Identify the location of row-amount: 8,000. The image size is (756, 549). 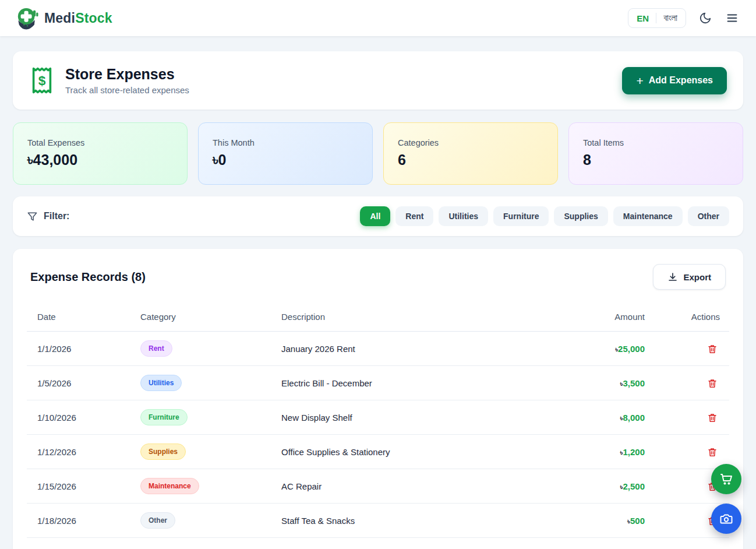
(634, 417).